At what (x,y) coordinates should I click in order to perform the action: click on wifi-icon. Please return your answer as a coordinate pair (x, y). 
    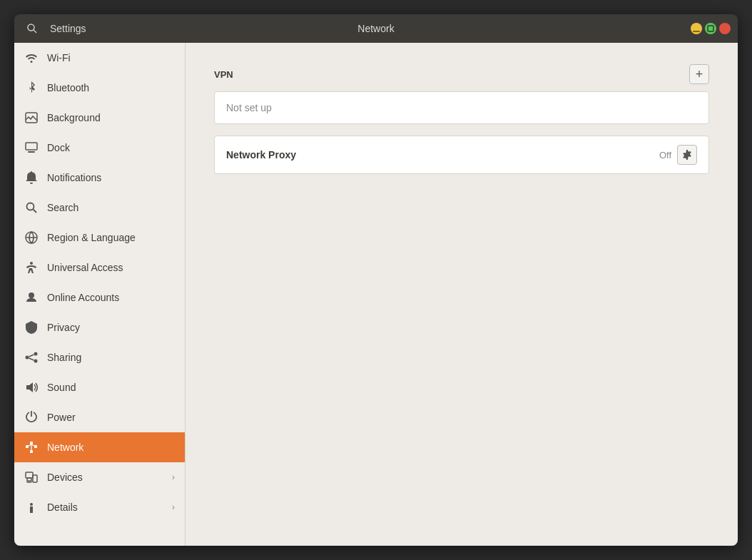
    Looking at the image, I should click on (31, 58).